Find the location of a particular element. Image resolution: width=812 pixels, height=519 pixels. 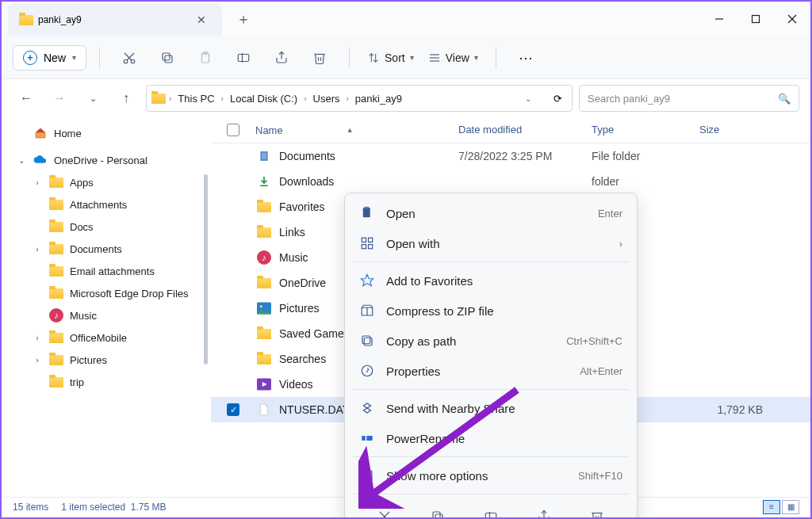

recent-chevron-icon: ⌄ is located at coordinates (93, 98).